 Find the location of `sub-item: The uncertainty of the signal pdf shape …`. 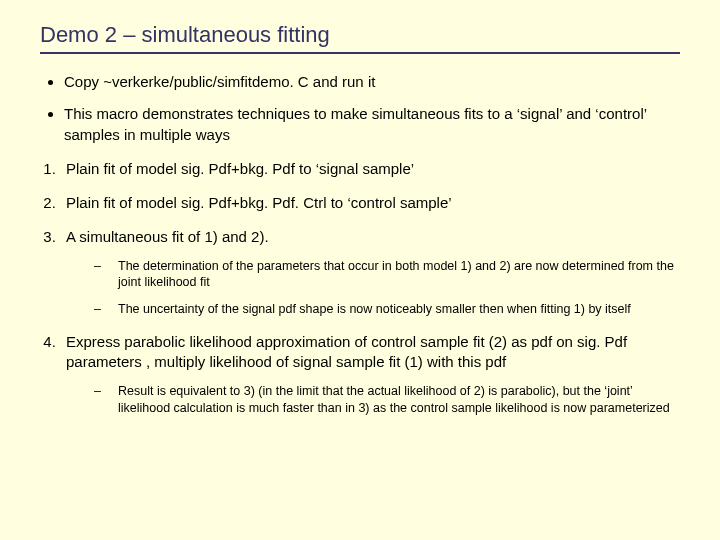

sub-item: The uncertainty of the signal pdf shape … is located at coordinates (387, 310).